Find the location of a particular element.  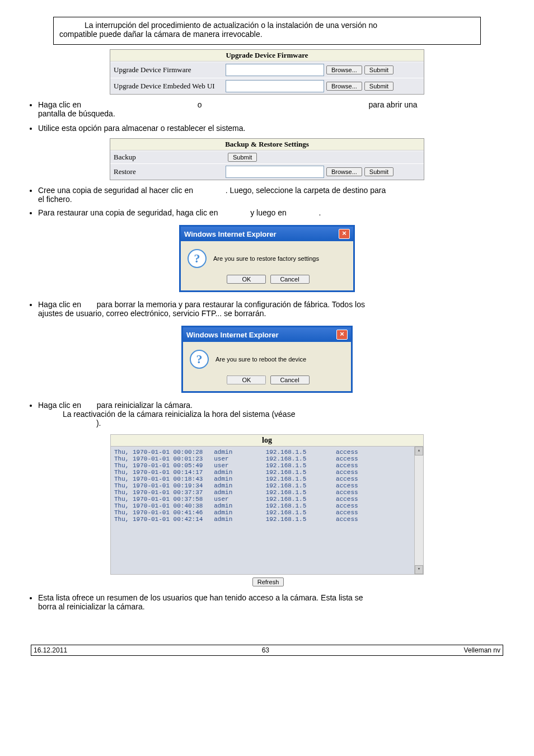

log-panel: log Thu, 1970-01-01 00:00:28 admin 192.1… is located at coordinates (267, 510).